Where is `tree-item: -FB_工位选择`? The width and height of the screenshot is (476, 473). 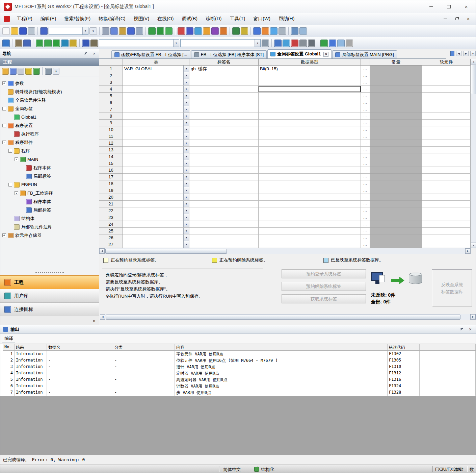 tree-item: -FB_工位选择 is located at coordinates (50, 193).